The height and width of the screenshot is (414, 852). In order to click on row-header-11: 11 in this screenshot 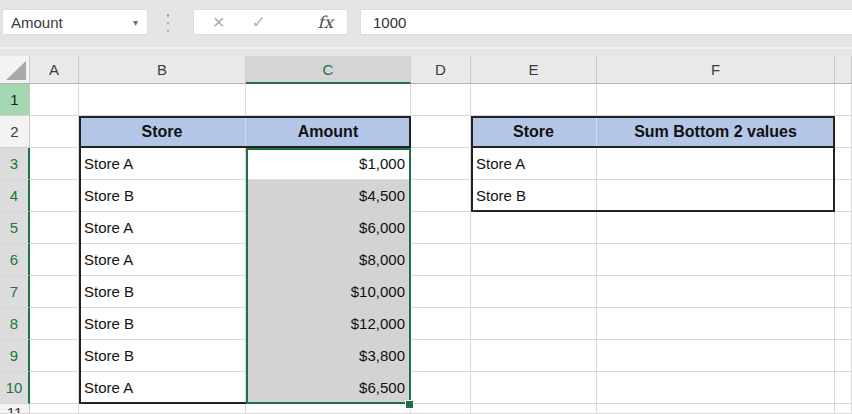, I will do `click(15, 409)`.